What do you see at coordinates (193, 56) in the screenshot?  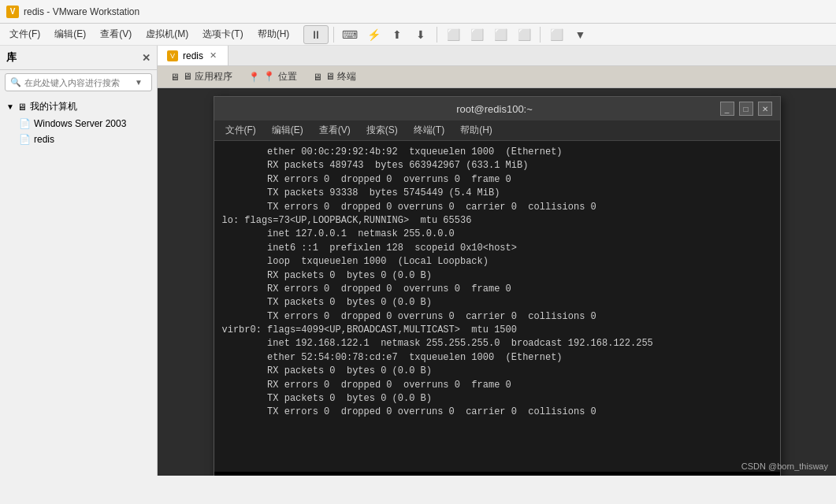 I see `tab-label: redis` at bounding box center [193, 56].